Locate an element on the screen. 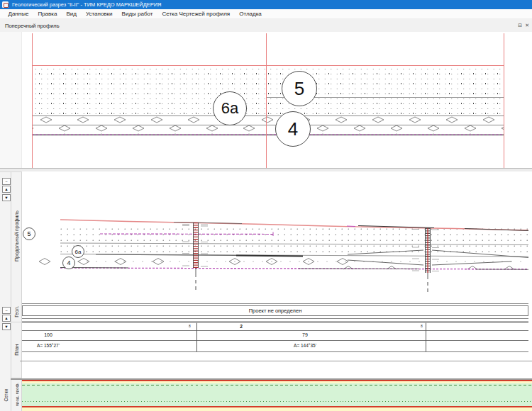  menu-bar: Данные Правка Вид Установки Виды работ С… is located at coordinates (266, 14).